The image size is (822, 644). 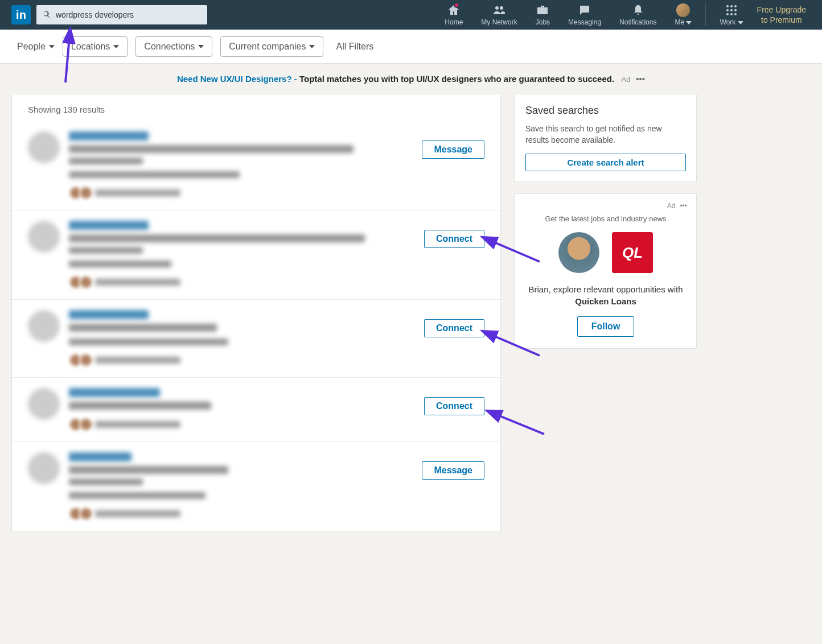 What do you see at coordinates (782, 15) in the screenshot?
I see `upgrade-link: Free Upgrade to Premium` at bounding box center [782, 15].